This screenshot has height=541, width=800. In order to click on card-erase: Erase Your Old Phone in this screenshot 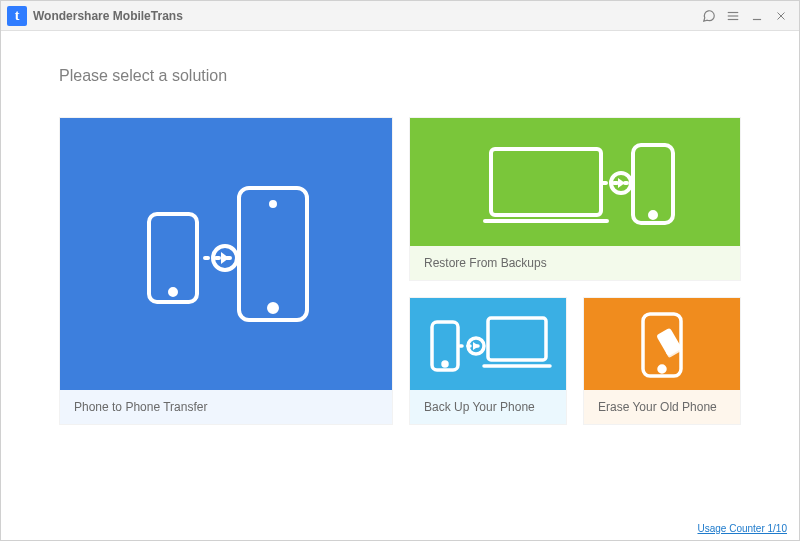, I will do `click(662, 361)`.